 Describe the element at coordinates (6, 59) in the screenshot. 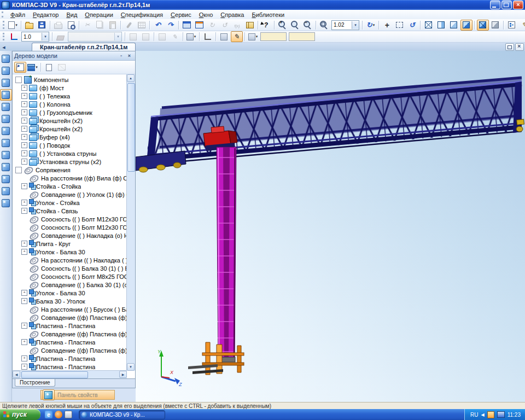

I see `panel-edit-part-button` at that location.